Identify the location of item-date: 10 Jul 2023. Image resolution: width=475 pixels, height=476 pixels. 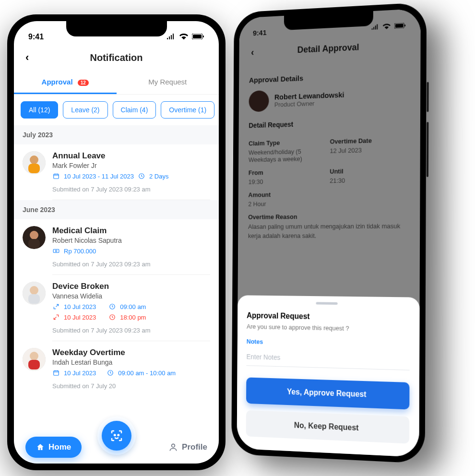
(80, 373).